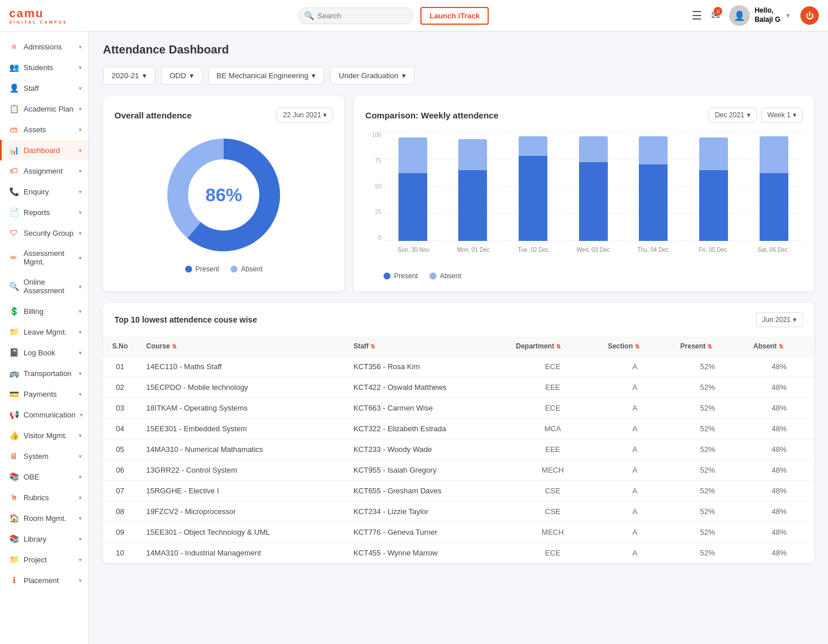 This screenshot has height=644, width=828. What do you see at coordinates (120, 512) in the screenshot?
I see `cell-sno: 08` at bounding box center [120, 512].